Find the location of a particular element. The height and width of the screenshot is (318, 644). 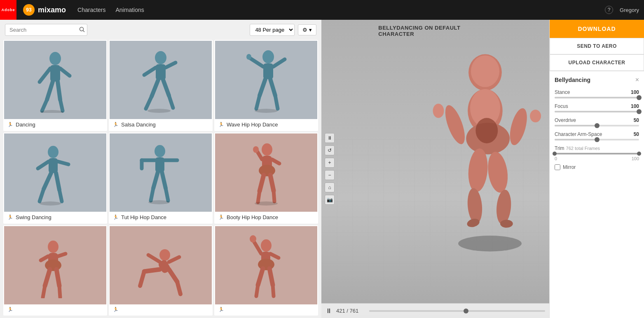

vp-camera-btn: 📷 is located at coordinates (330, 200).